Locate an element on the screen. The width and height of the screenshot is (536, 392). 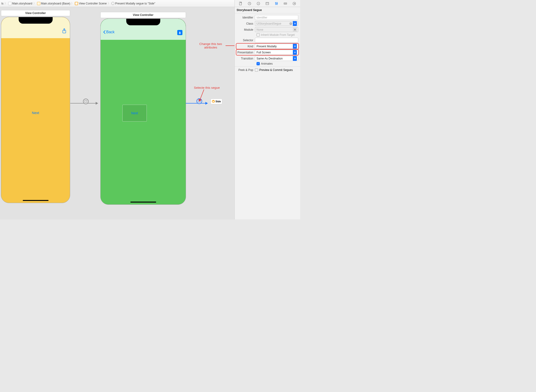
selector-label: Selector is located at coordinates (246, 40).